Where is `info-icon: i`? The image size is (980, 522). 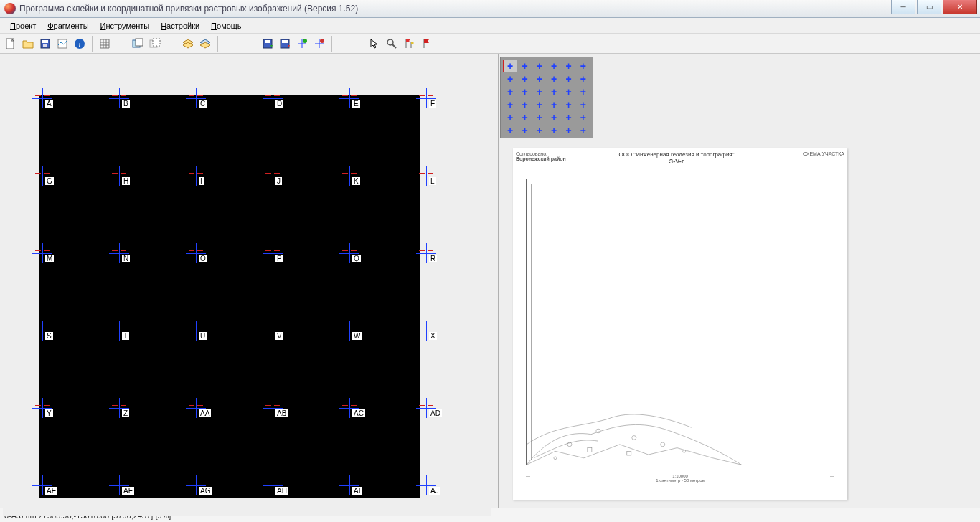
info-icon: i is located at coordinates (80, 44).